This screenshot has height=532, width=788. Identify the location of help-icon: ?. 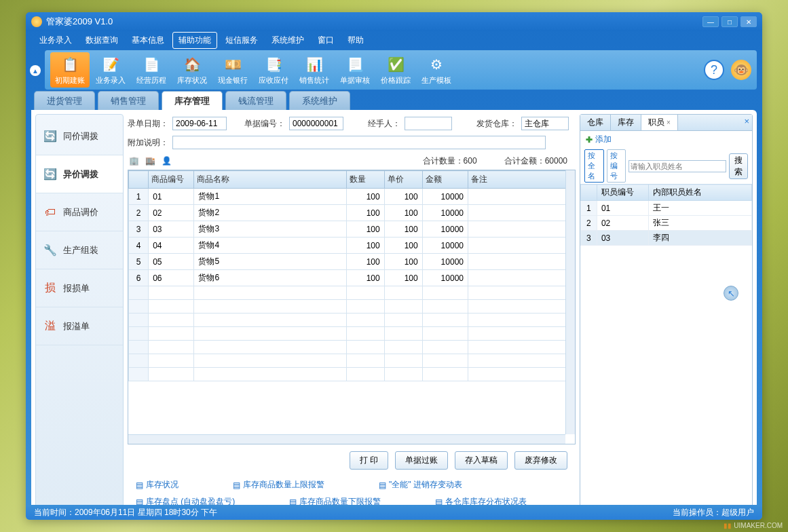
(714, 70).